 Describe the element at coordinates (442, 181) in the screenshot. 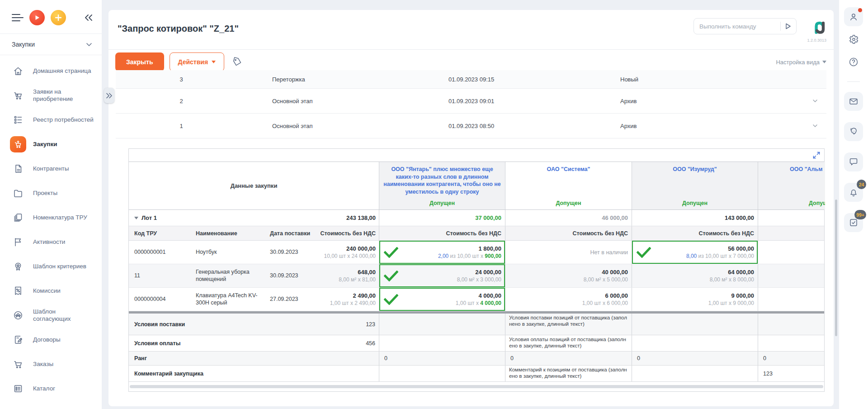

I see `supplier-name-link: ООО "Янтарь" плюс множество еще каких-то…` at that location.